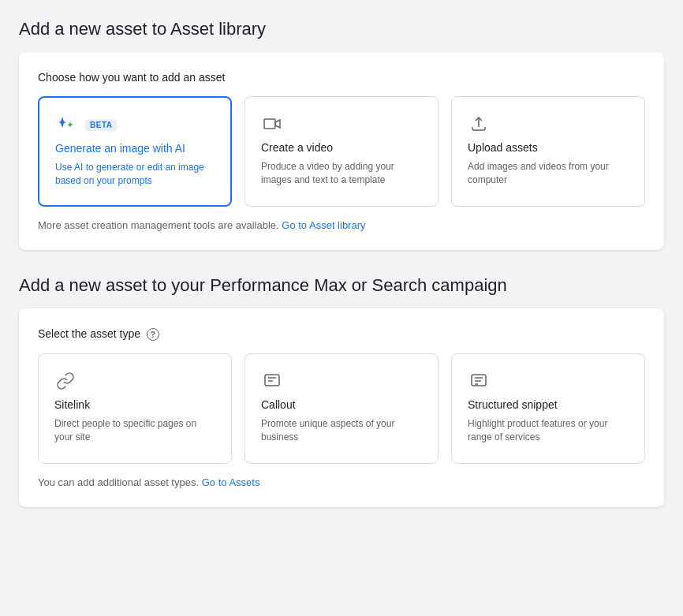 Image resolution: width=683 pixels, height=616 pixels. Describe the element at coordinates (342, 174) in the screenshot. I see `create-video-desc: Produce a video by adding your images an…` at that location.